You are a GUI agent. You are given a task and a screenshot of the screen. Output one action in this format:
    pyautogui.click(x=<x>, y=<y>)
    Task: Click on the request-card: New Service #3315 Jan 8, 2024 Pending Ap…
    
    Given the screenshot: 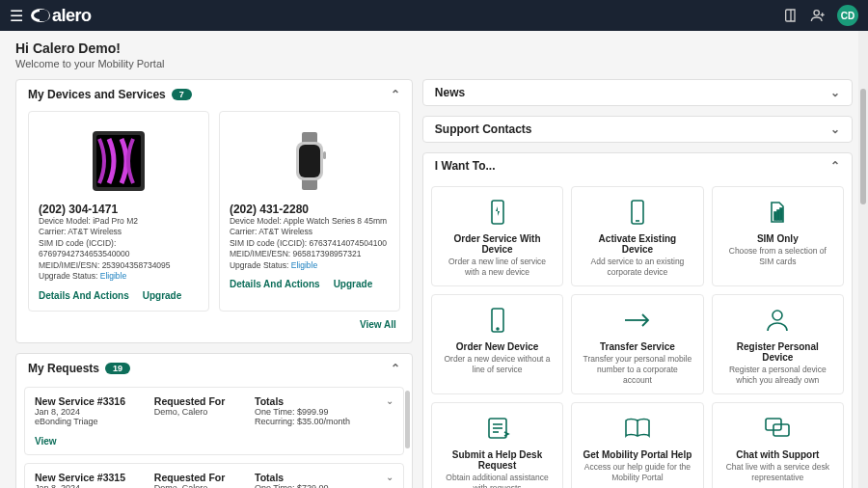 What is the action you would take?
    pyautogui.click(x=214, y=475)
    